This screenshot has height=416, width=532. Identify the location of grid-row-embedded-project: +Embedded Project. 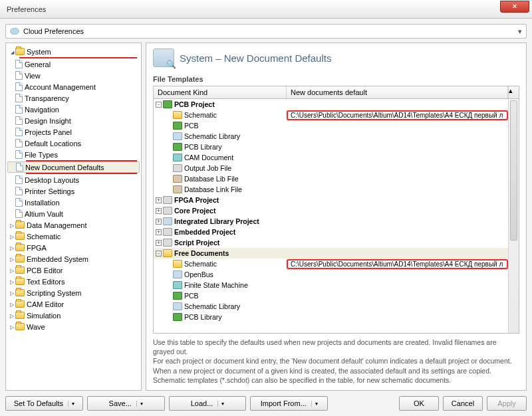
(331, 232).